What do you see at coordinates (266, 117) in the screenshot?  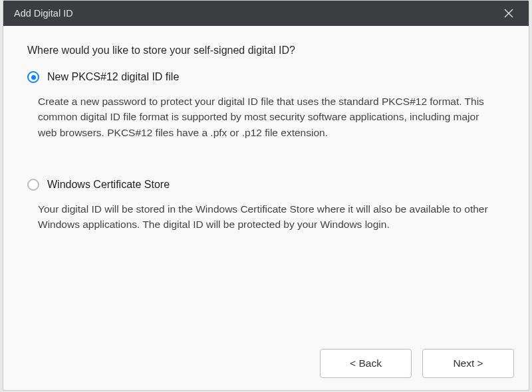 I see `option-pkcs12-description: Create a new password to protect your di…` at bounding box center [266, 117].